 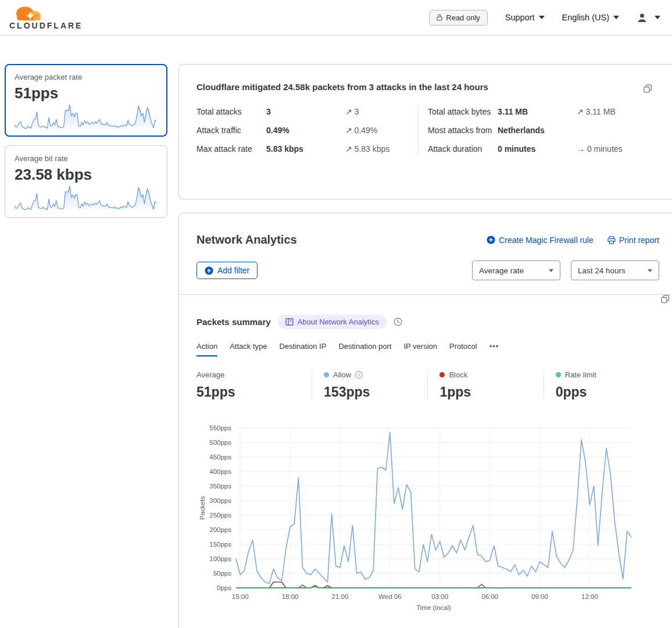 I want to click on series-stat-average: Average51pps, so click(x=254, y=385).